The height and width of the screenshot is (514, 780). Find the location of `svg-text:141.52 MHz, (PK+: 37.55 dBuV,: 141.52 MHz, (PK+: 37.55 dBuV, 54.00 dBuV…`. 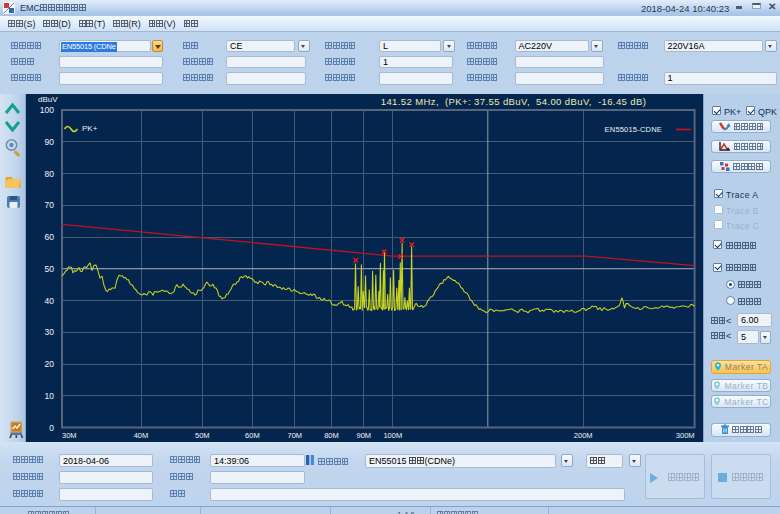

svg-text:141.52 MHz, (PK+: 37.55 dBuV,: 141.52 MHz, (PK+: 37.55 dBuV, 54.00 dBuV… is located at coordinates (514, 102).